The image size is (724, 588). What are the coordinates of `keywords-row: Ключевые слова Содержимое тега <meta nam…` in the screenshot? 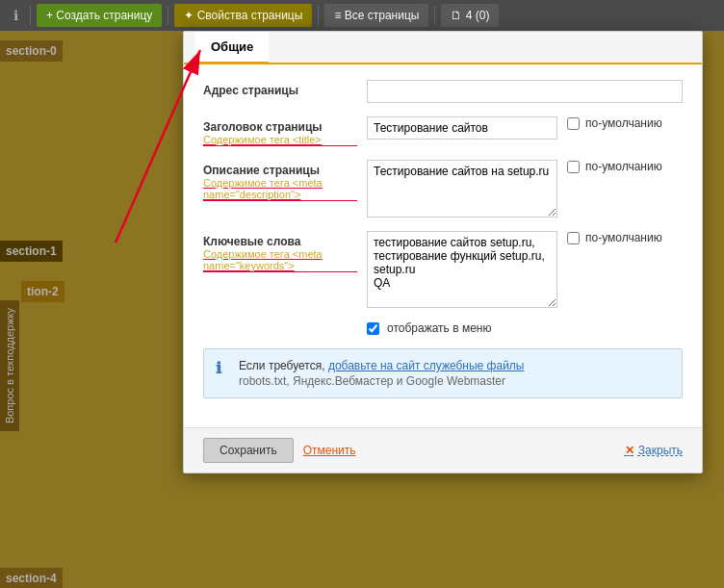 It's located at (443, 269).